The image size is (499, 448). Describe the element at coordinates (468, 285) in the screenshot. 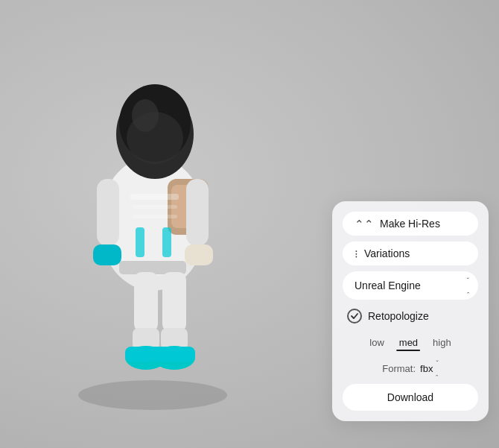

I see `engine-dropdown-arrow: ˇ ˇ` at that location.